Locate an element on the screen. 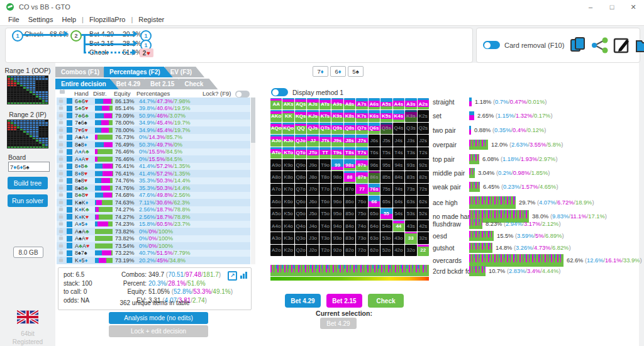  matrix-cell-76s: 76s is located at coordinates (374, 189).